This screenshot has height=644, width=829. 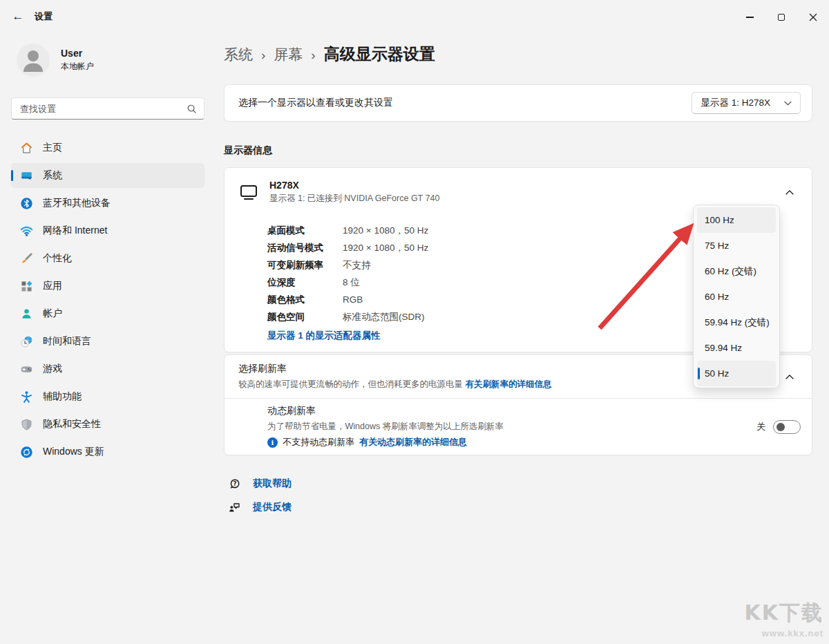 I want to click on dynamic-refresh-title: 动态刷新率, so click(x=385, y=412).